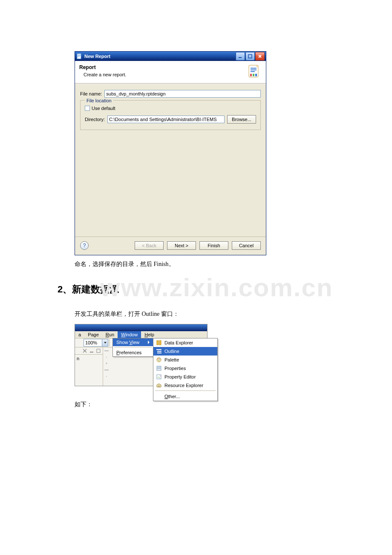 The height and width of the screenshot is (555, 392). Describe the element at coordinates (179, 343) in the screenshot. I see `submenu-label: Data Explorer` at that location.